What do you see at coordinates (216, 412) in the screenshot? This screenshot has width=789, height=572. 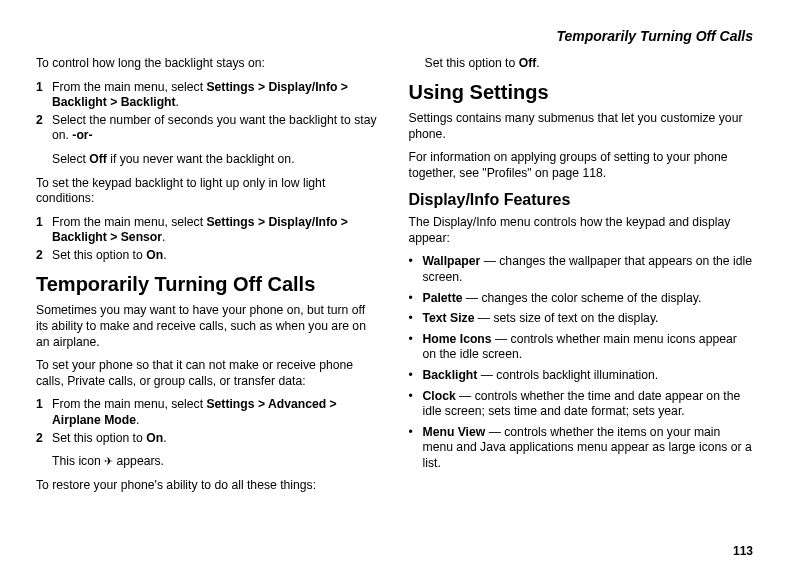 I see `list-body: From the main menu, select Settings > Ad…` at bounding box center [216, 412].